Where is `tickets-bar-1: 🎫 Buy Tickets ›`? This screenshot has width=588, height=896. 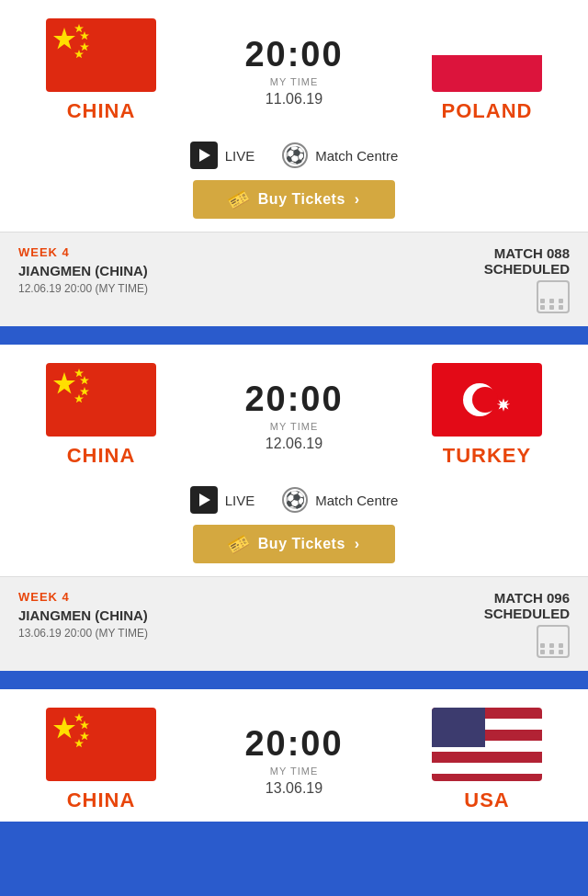 tickets-bar-1: 🎫 Buy Tickets › is located at coordinates (294, 203).